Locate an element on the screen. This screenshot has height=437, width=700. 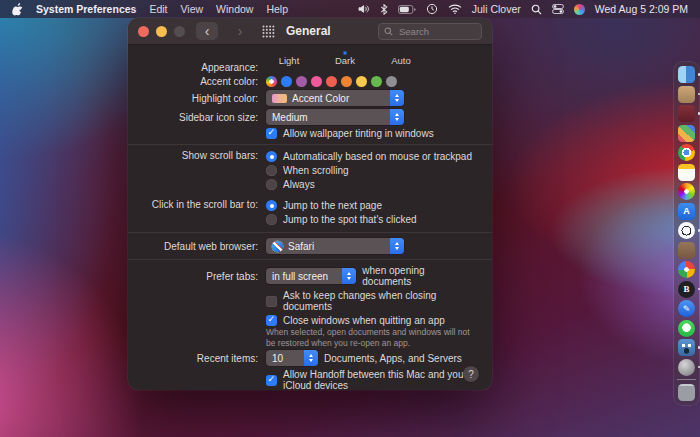
scrollbars-auto-radio is located at coordinates (272, 156).